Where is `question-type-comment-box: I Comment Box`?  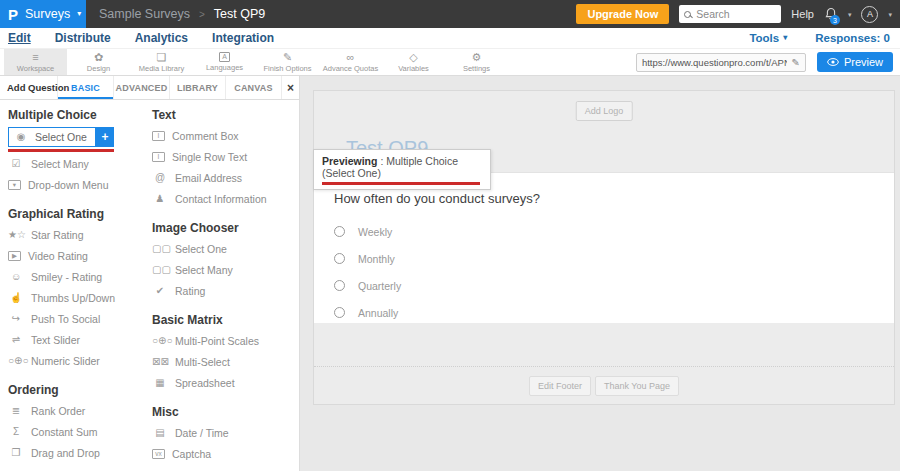
question-type-comment-box: I Comment Box is located at coordinates (226, 136).